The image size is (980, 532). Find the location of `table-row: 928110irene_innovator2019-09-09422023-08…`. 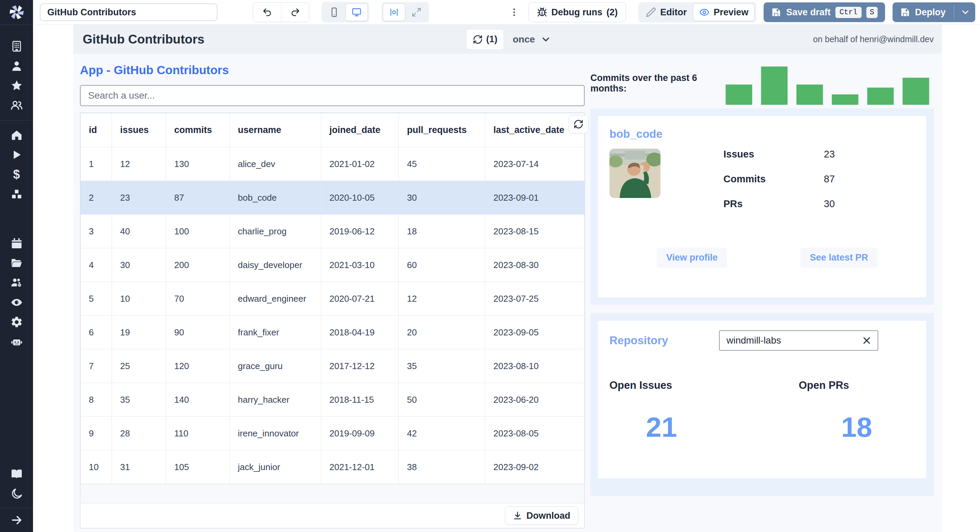

table-row: 928110irene_innovator2019-09-09422023-08… is located at coordinates (333, 434).